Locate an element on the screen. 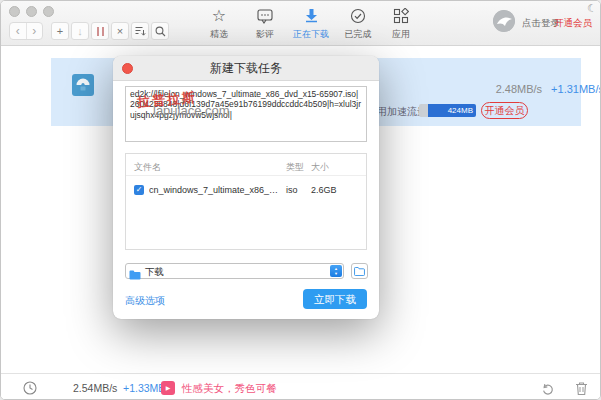  sort-button is located at coordinates (140, 31).